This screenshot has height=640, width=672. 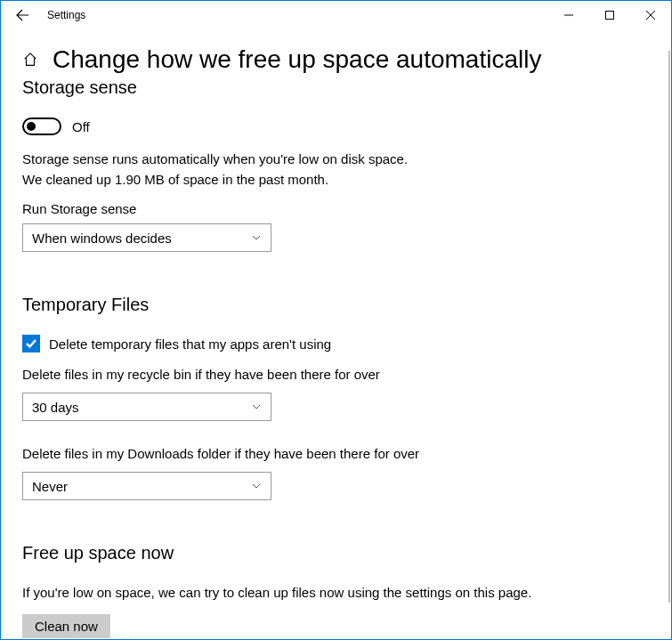 What do you see at coordinates (336, 126) in the screenshot?
I see `storage-sense-toggle-row: Off` at bounding box center [336, 126].